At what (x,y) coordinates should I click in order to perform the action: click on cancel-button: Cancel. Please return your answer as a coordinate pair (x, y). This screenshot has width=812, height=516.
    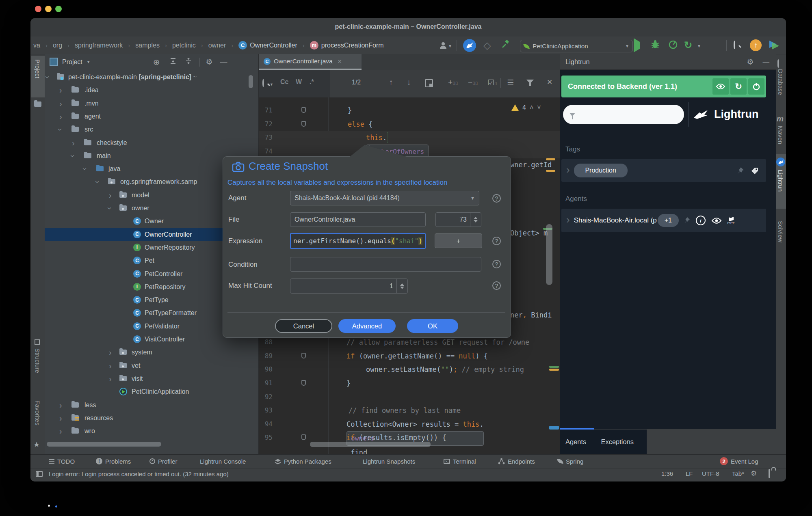
    Looking at the image, I should click on (304, 326).